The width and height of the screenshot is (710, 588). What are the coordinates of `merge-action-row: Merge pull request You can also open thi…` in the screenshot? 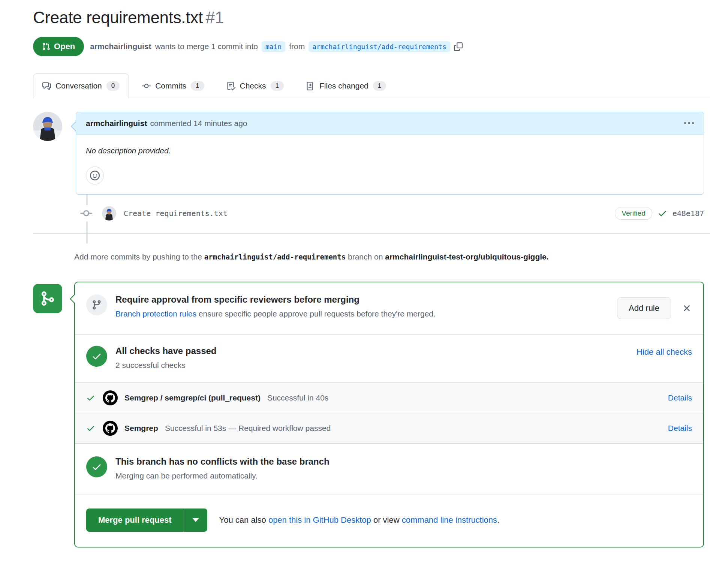 It's located at (389, 520).